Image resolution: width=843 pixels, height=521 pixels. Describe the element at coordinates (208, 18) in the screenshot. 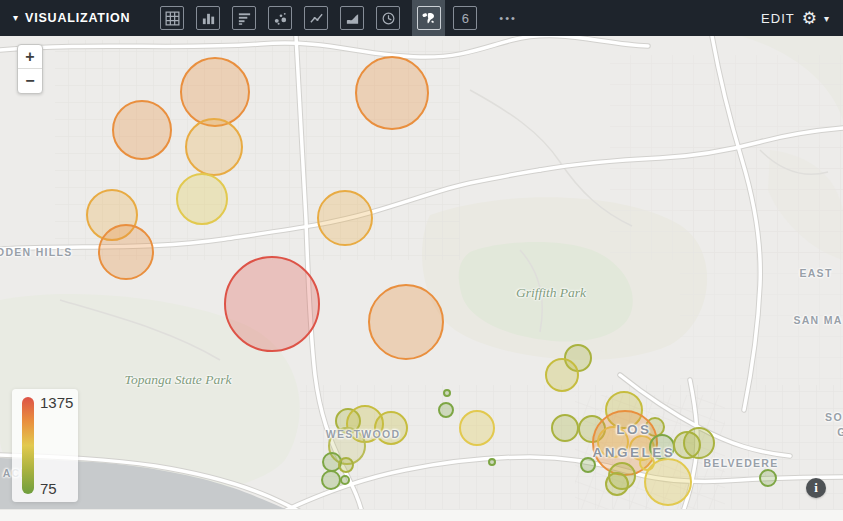

I see `vertical-bar-chart-button` at that location.